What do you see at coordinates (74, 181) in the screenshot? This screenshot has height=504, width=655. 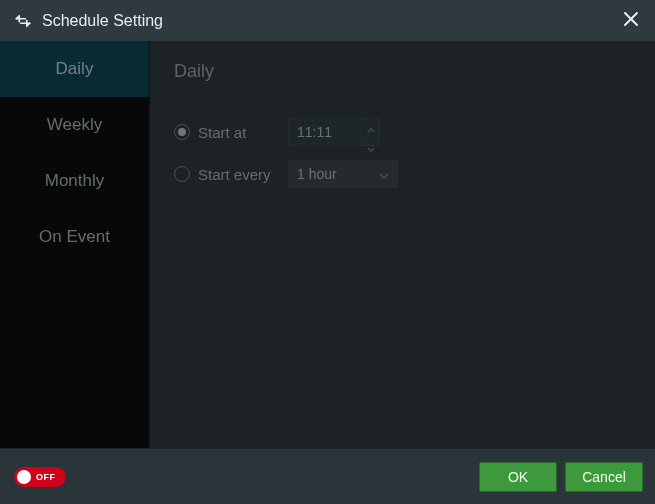 I see `tab-monthly: Monthly` at bounding box center [74, 181].